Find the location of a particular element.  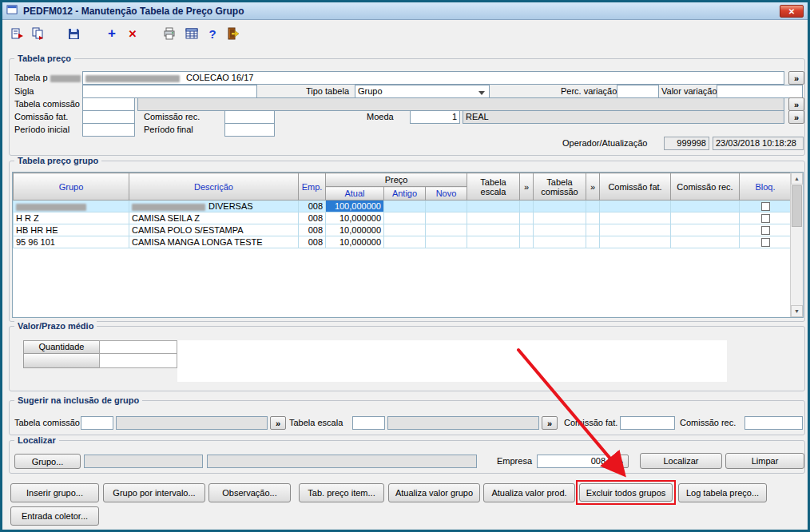

periodo-inicial-field is located at coordinates (109, 129).